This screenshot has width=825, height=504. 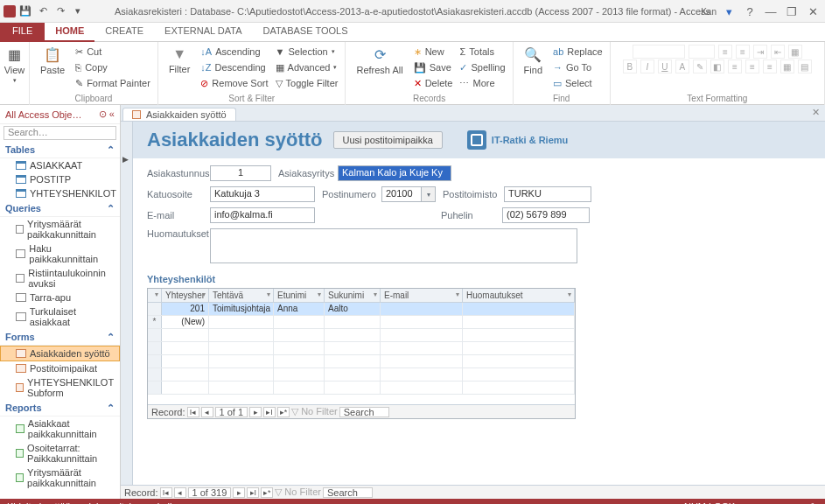 What do you see at coordinates (179, 60) in the screenshot?
I see `filter-button: ▼Filter` at bounding box center [179, 60].